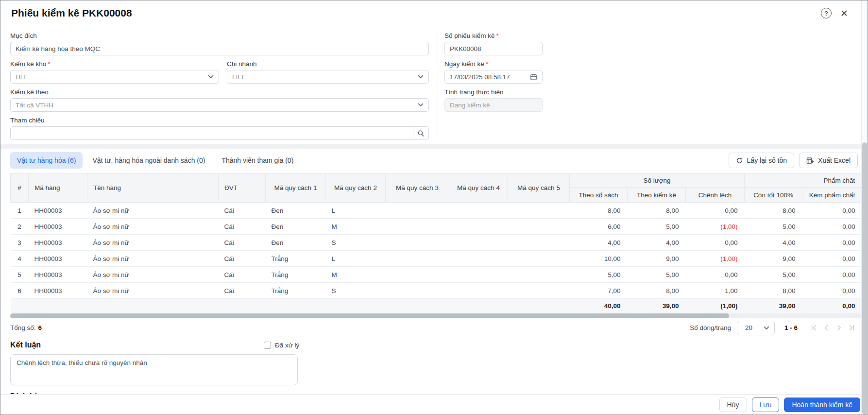 The width and height of the screenshot is (868, 415). I want to click on table-footer: Tổng số: 6 Số dòng/trang 20 1 - 6, so click(434, 328).